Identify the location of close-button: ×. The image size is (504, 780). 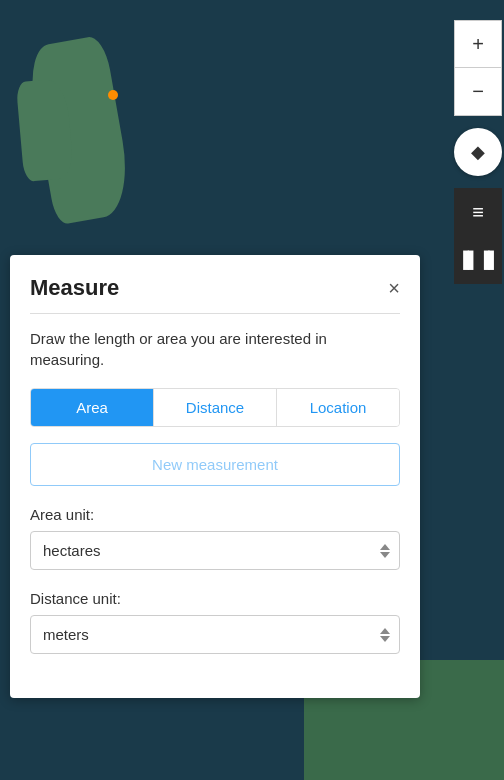
(394, 288).